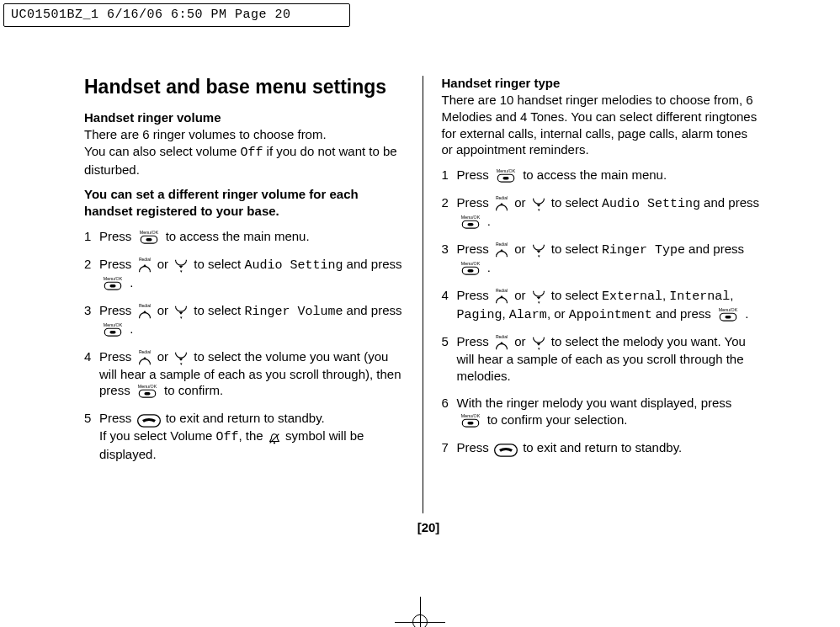 Image resolution: width=840 pixels, height=627 pixels. I want to click on text: to access the main menu., so click(593, 175).